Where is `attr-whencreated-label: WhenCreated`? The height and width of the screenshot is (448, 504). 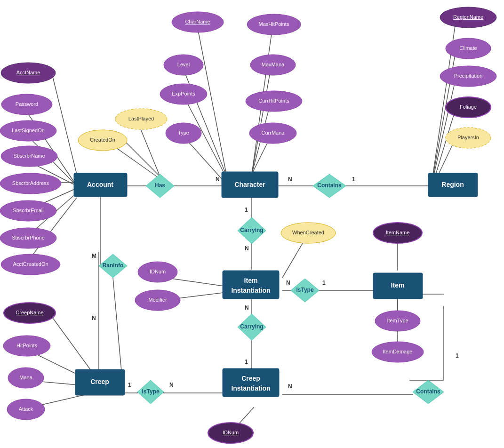 attr-whencreated-label: WhenCreated is located at coordinates (308, 232).